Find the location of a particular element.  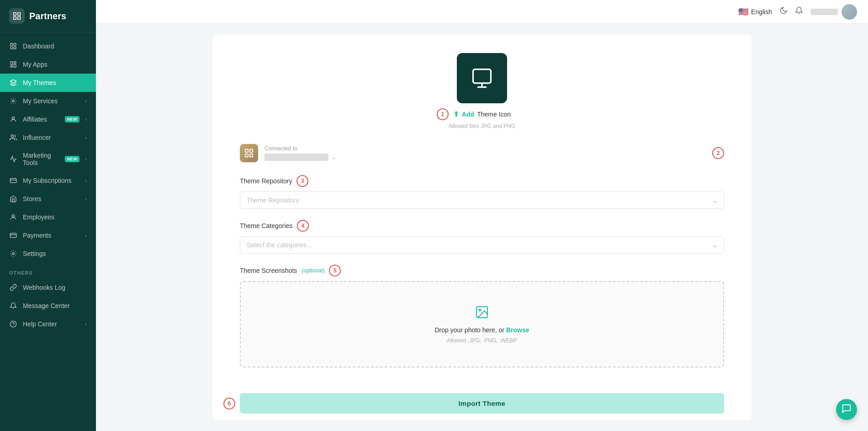

sidebar-item-label: Help Center is located at coordinates (51, 324).